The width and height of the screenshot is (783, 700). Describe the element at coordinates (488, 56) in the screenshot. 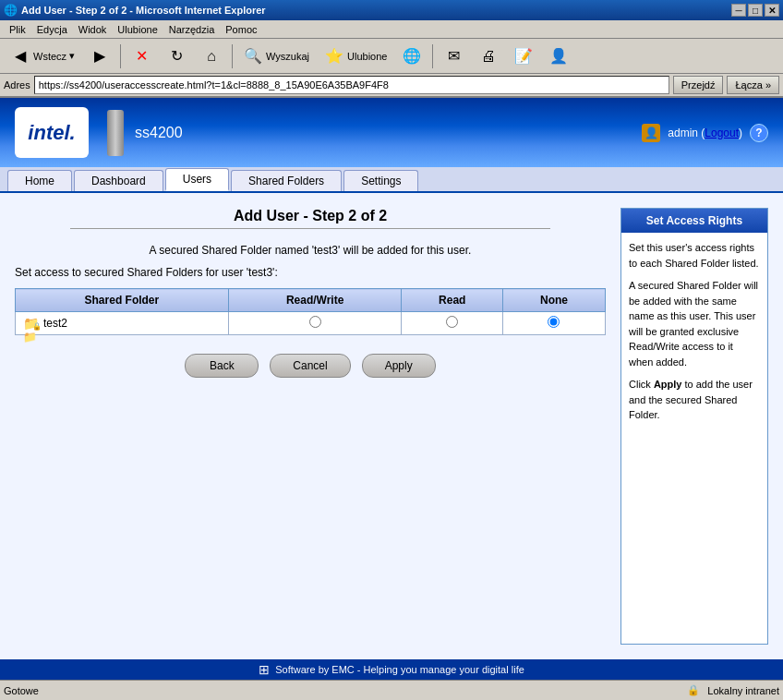

I see `print-button: 🖨` at that location.